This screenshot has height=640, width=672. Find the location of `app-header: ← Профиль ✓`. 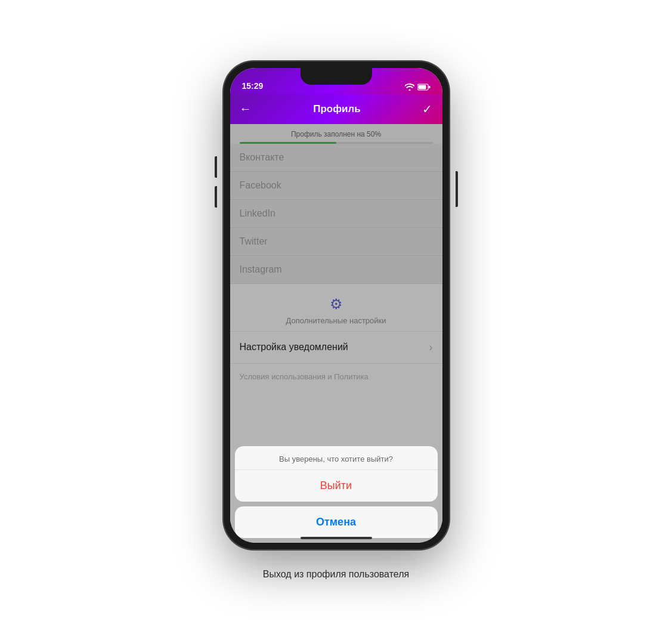

app-header: ← Профиль ✓ is located at coordinates (336, 109).